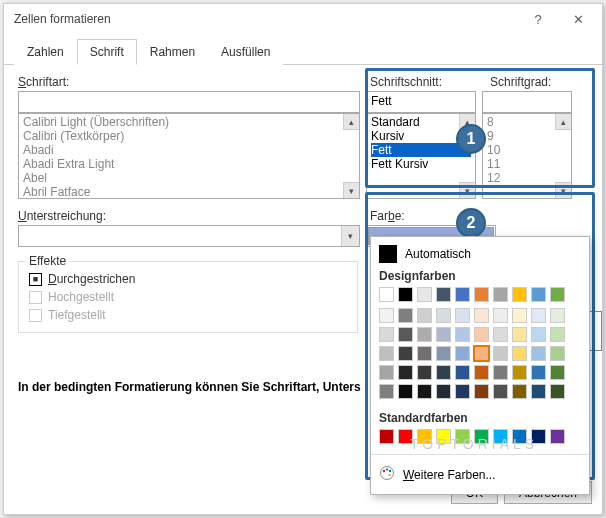 Image resolution: width=606 pixels, height=518 pixels. What do you see at coordinates (107, 52) in the screenshot?
I see `tab-font: Schrift` at bounding box center [107, 52].